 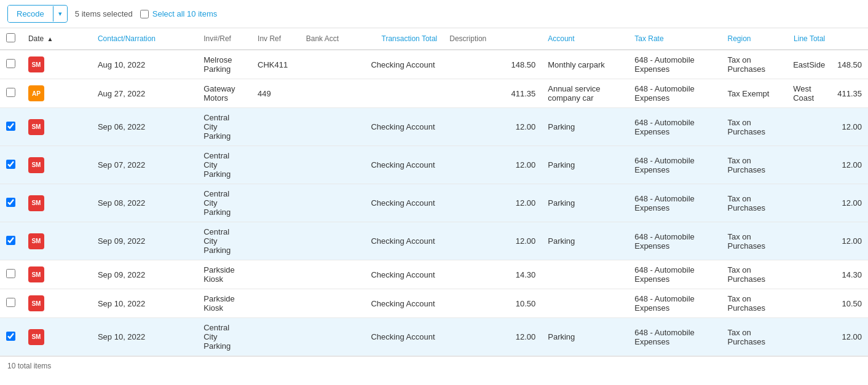 What do you see at coordinates (434, 303) in the screenshot?
I see `table-row: SM Sep 10, 2022 Parkside Kiosk Checking …` at bounding box center [434, 303].